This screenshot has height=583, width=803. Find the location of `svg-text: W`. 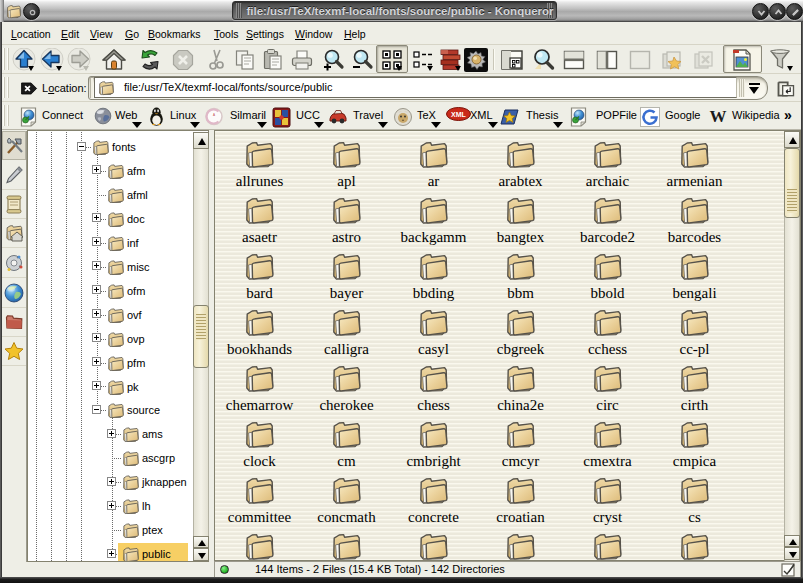

svg-text: W is located at coordinates (718, 116).